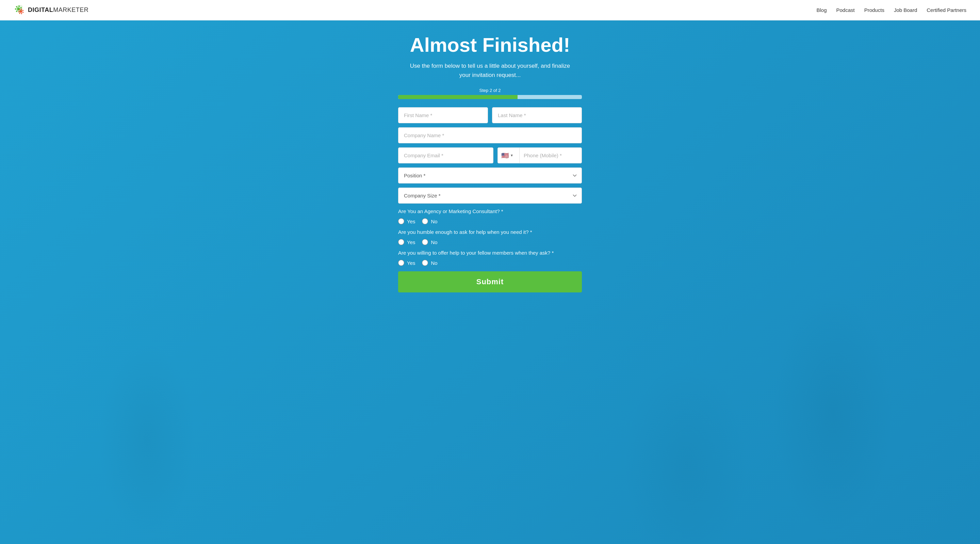  What do you see at coordinates (551, 155) in the screenshot?
I see `phone-input` at bounding box center [551, 155].